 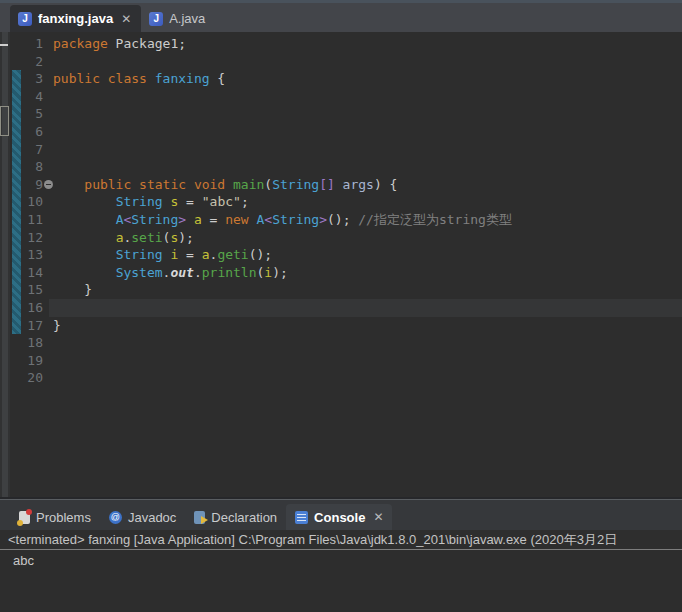 I want to click on code-token: (, so click(x=268, y=184).